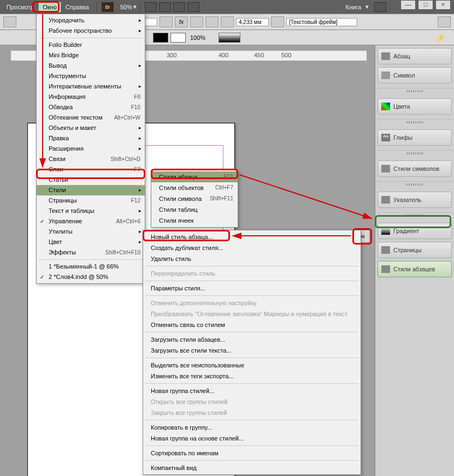  I want to click on menu-mini-bridge: Mini Bridge, so click(91, 56).